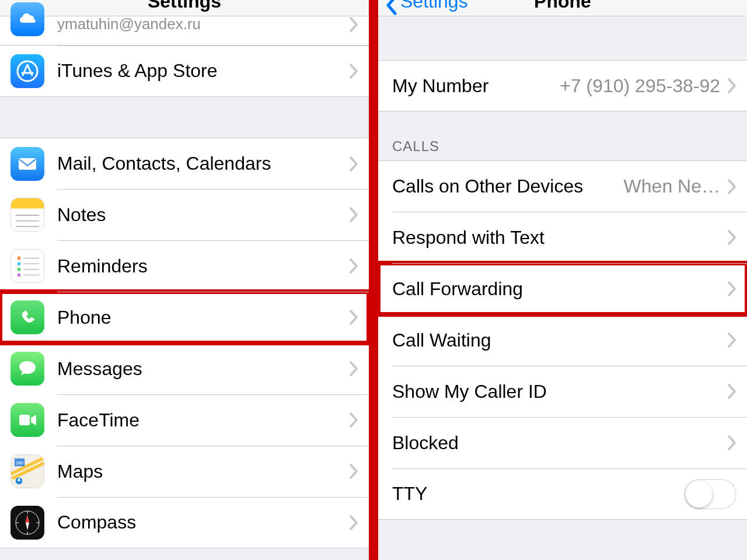  I want to click on row-label: Messages, so click(203, 369).